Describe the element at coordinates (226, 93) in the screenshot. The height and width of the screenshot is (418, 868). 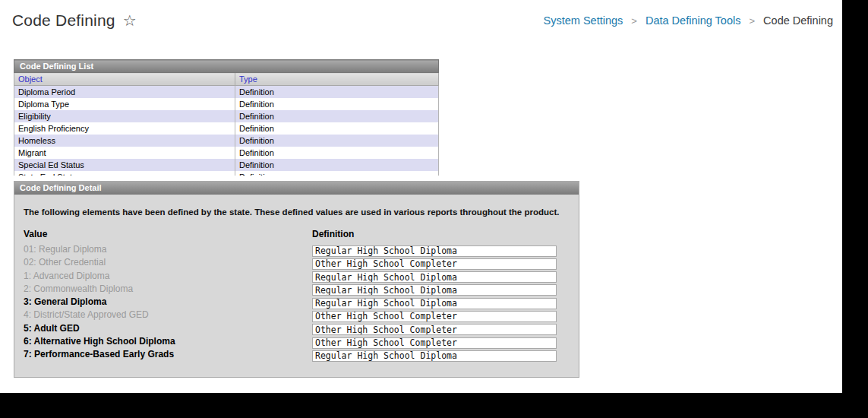
I see `list-row: Diploma PeriodDefinition` at that location.